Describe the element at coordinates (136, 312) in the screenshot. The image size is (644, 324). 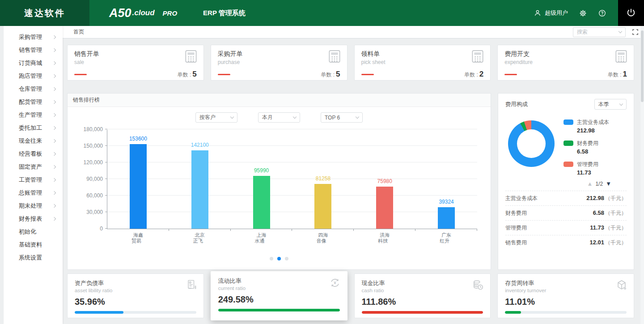
I see `kpi-progress` at that location.